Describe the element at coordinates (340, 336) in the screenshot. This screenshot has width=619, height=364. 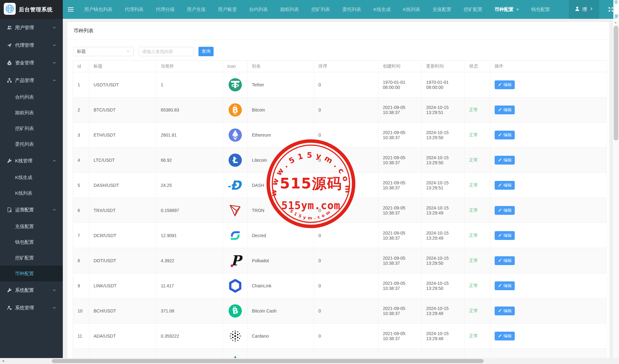
I see `table-row-11: 11ADA/USDT0.359222Cardano02021-09-05 10:…` at that location.